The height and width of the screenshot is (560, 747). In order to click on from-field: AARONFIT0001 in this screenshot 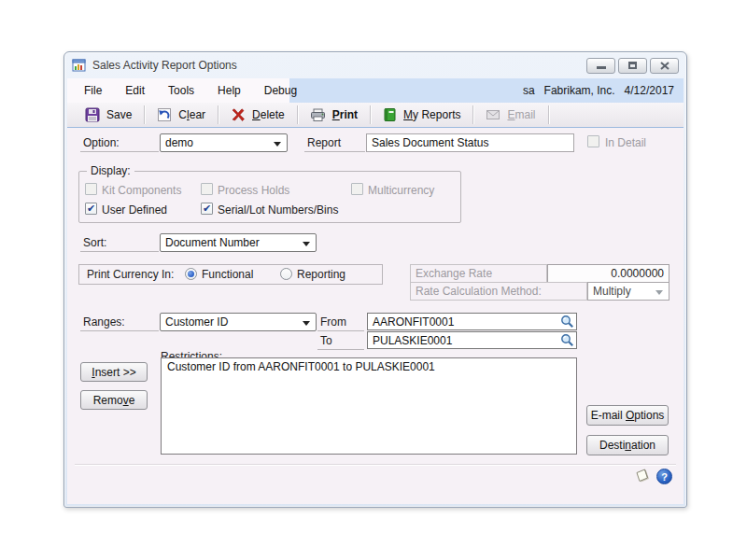, I will do `click(472, 321)`.